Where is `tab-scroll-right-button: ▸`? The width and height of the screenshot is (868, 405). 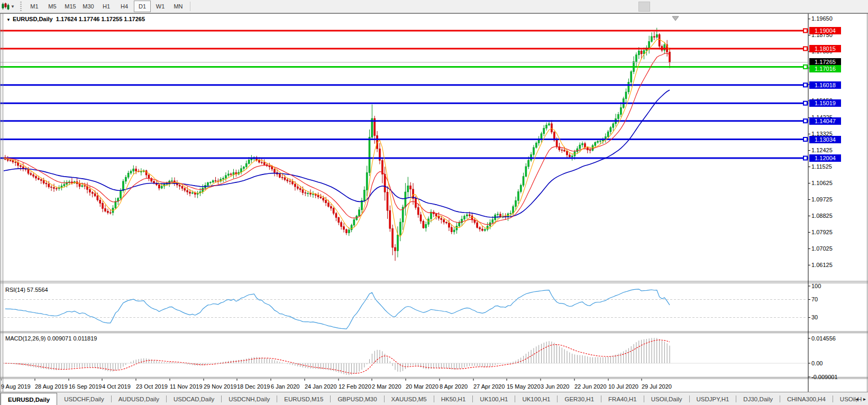 tab-scroll-right-button: ▸ is located at coordinates (864, 399).